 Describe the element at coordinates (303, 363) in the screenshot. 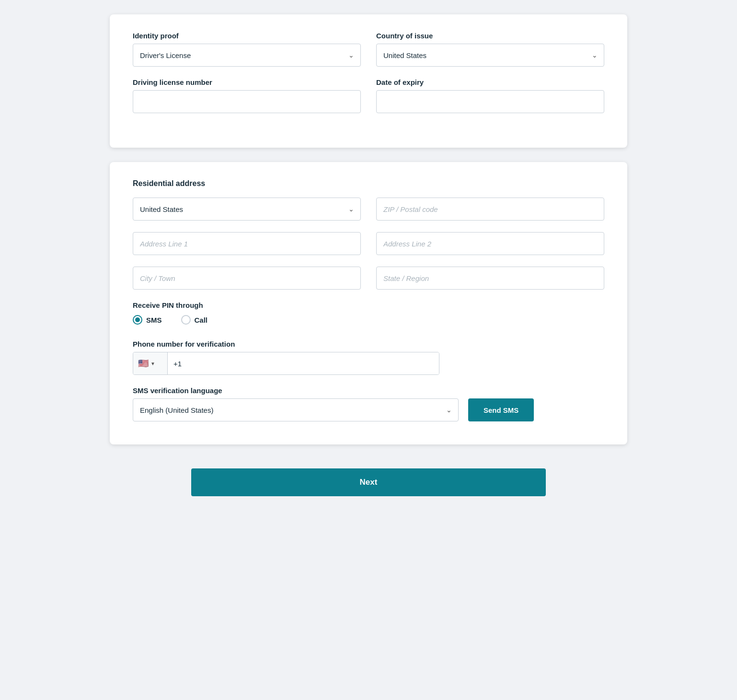

I see `phone-number-input` at that location.